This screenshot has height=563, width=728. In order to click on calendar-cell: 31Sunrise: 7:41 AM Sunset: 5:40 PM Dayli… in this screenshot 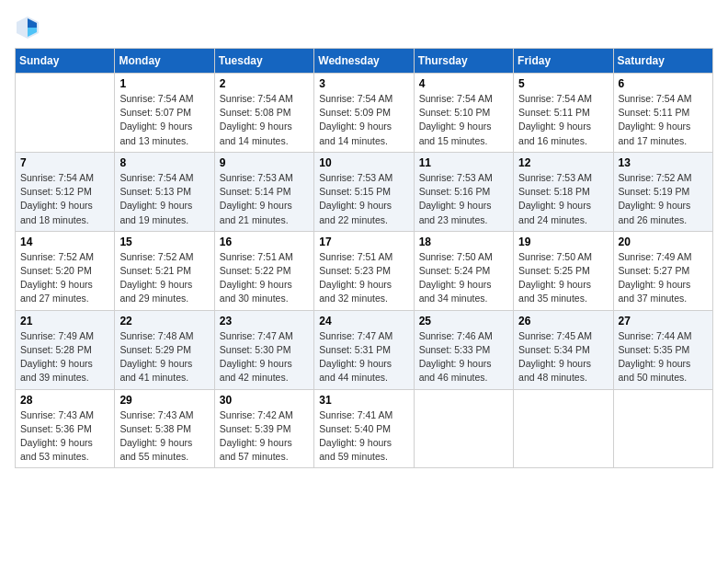, I will do `click(364, 429)`.